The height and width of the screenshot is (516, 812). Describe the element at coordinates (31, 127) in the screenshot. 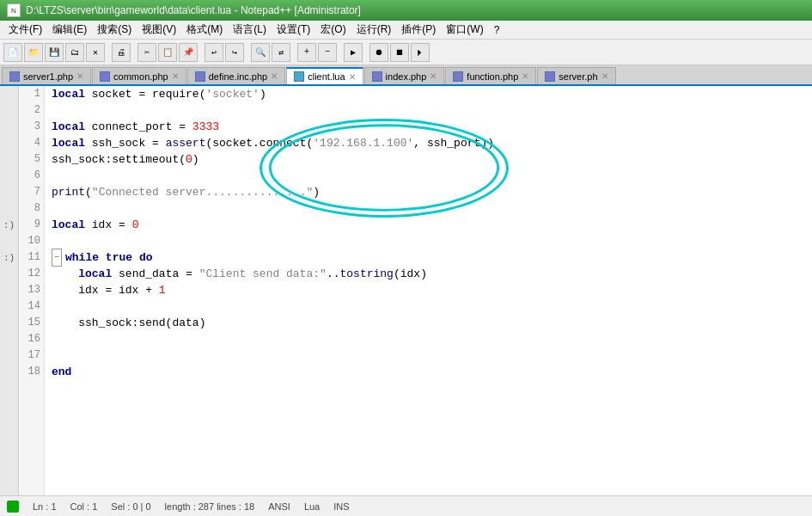

I see `linenum-3: 3` at that location.